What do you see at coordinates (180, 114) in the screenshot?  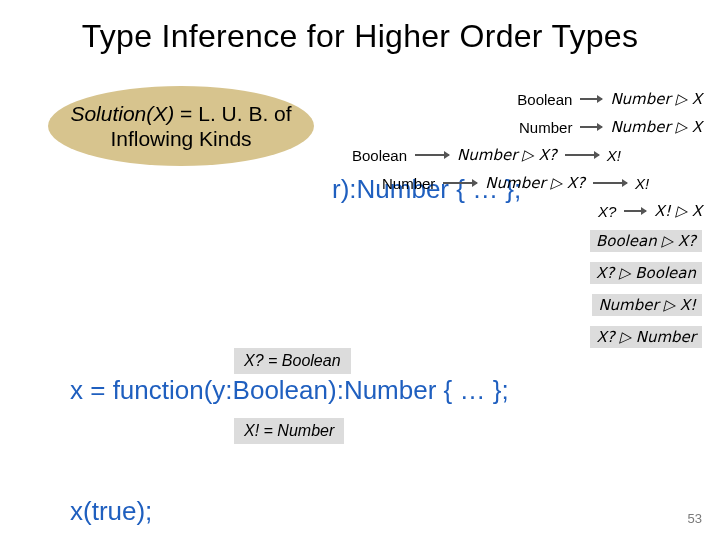 I see `bubble-line-1: Solution(X) = L. U. B. of` at bounding box center [180, 114].